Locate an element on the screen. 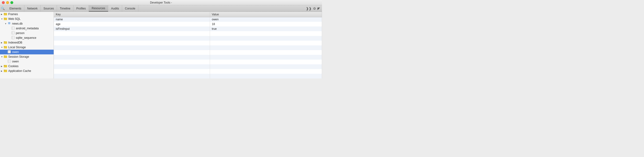 The height and width of the screenshot is (157, 644). sidebar-item-localstorage: ▼ Local Storage is located at coordinates (27, 47).